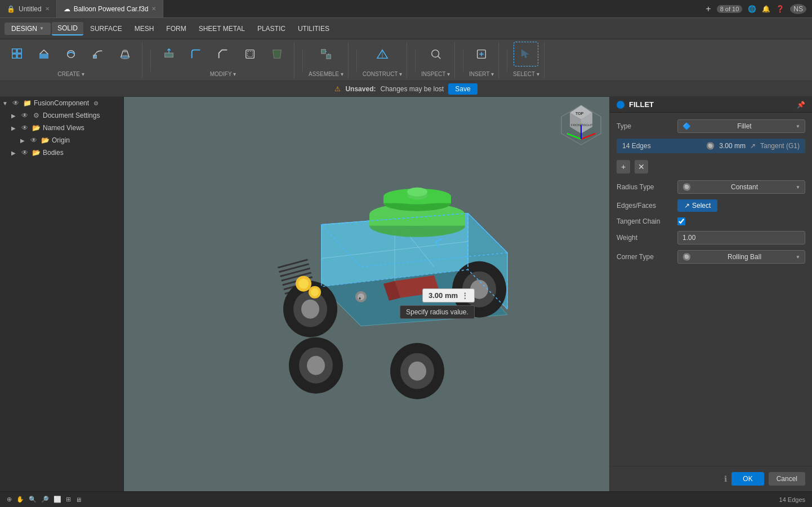  Describe the element at coordinates (416, 60) in the screenshot. I see `sep4` at that location.